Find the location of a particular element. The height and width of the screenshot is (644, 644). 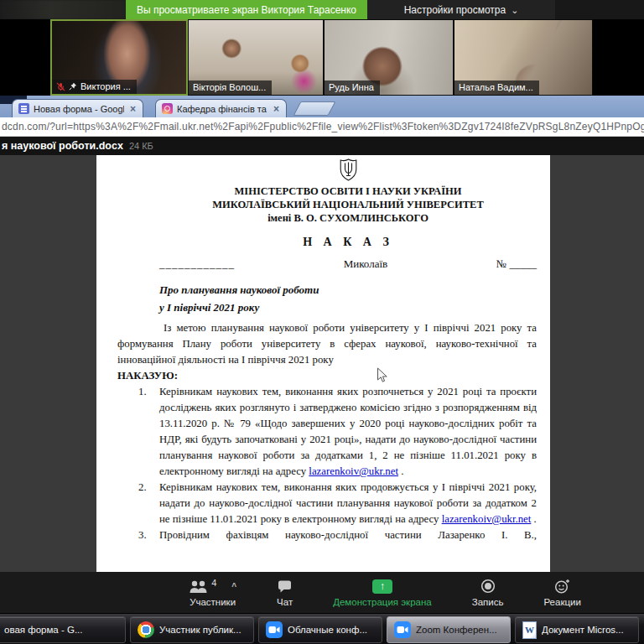

chevron-down-icon: ⌄ is located at coordinates (515, 10).